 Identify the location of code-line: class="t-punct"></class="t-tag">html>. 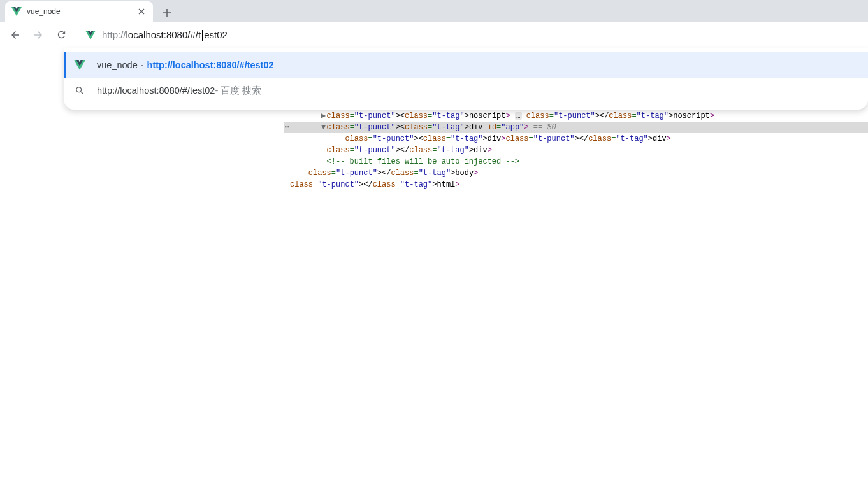
(576, 185).